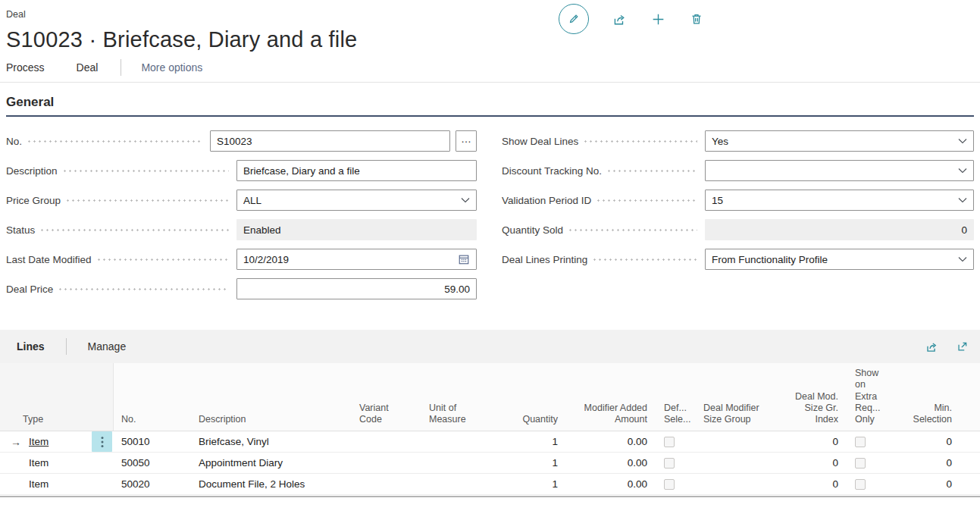 The height and width of the screenshot is (514, 980). I want to click on select-field: 15, so click(840, 200).